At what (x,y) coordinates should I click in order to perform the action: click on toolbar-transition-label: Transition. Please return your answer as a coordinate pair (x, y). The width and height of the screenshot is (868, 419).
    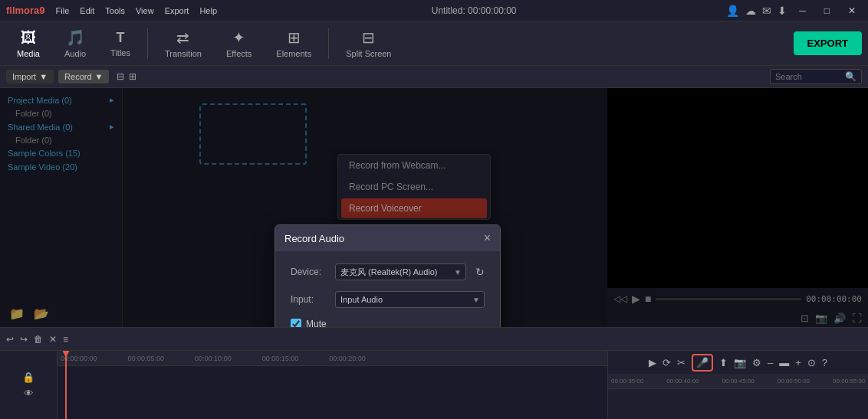
    Looking at the image, I should click on (183, 54).